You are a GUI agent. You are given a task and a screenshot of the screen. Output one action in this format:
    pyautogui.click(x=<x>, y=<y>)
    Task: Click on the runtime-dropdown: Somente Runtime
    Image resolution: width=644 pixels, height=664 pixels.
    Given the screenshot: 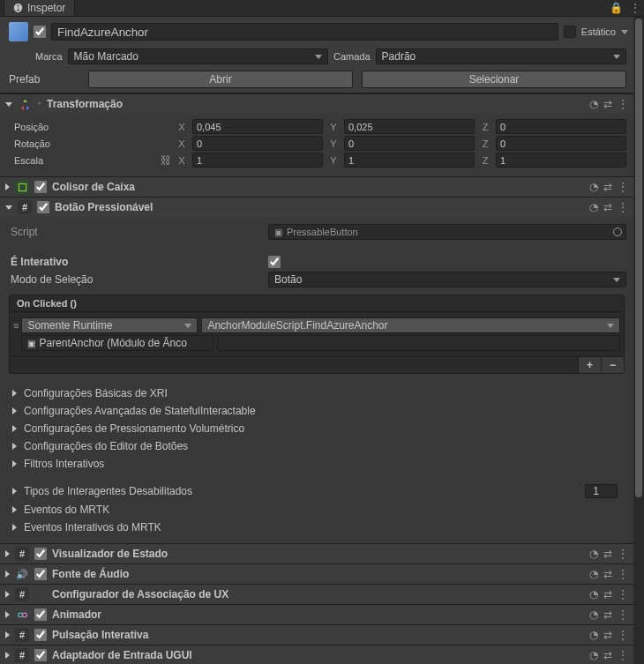 What is the action you would take?
    pyautogui.click(x=109, y=325)
    